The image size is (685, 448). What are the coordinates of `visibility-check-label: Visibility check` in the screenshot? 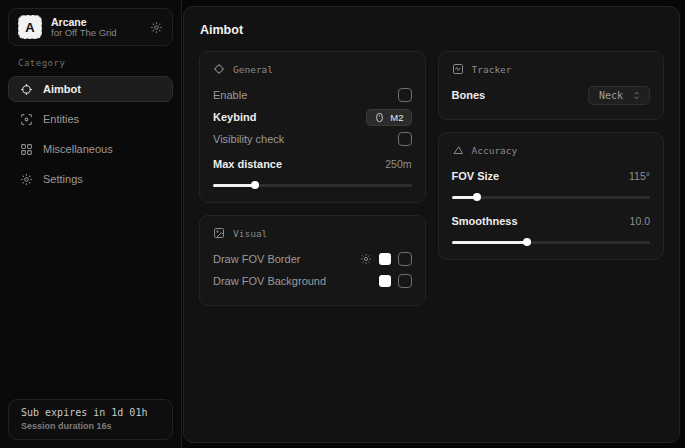 It's located at (248, 139).